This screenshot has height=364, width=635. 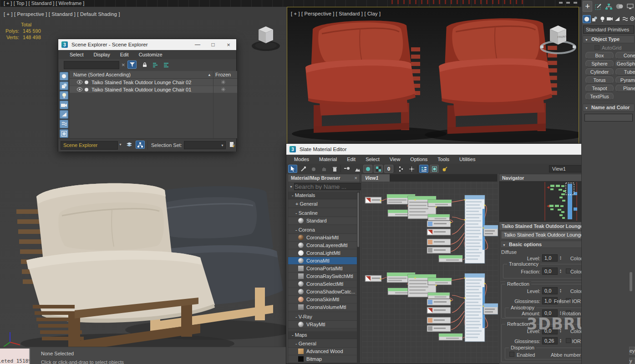 What do you see at coordinates (153, 75) in the screenshot?
I see `list-header: Name (Sorted Ascending) ▲ Frozen` at bounding box center [153, 75].